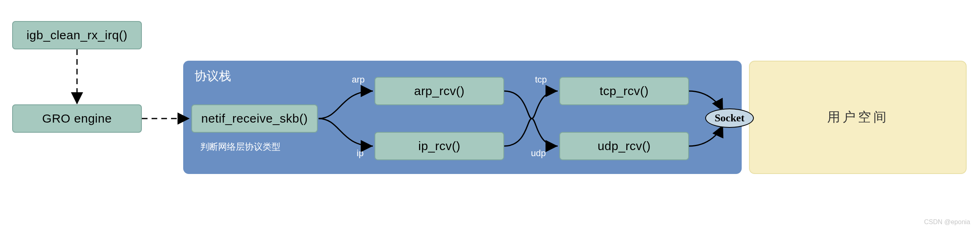  I want to click on edge-label-ip: ip, so click(360, 153).